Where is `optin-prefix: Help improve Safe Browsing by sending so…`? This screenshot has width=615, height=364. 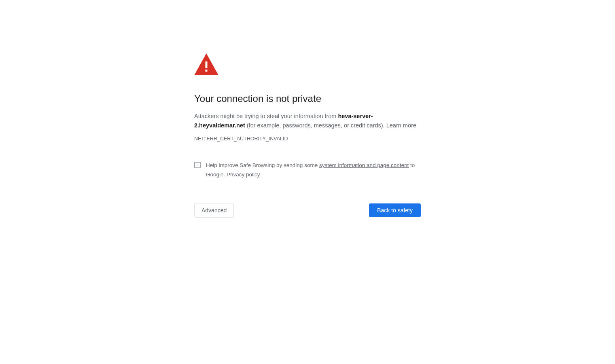
optin-prefix: Help improve Safe Browsing by sending so… is located at coordinates (263, 165).